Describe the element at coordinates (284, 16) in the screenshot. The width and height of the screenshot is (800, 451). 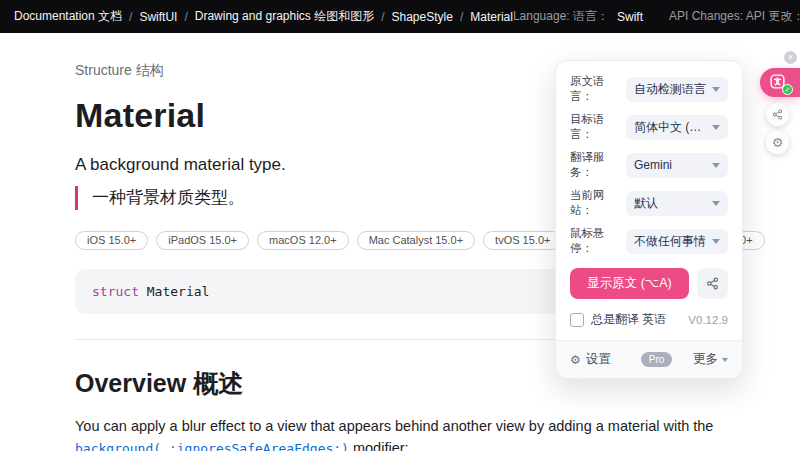
I see `breadcrumb-item-drawing-graphics: Drawing and graphics 绘图和图形` at that location.